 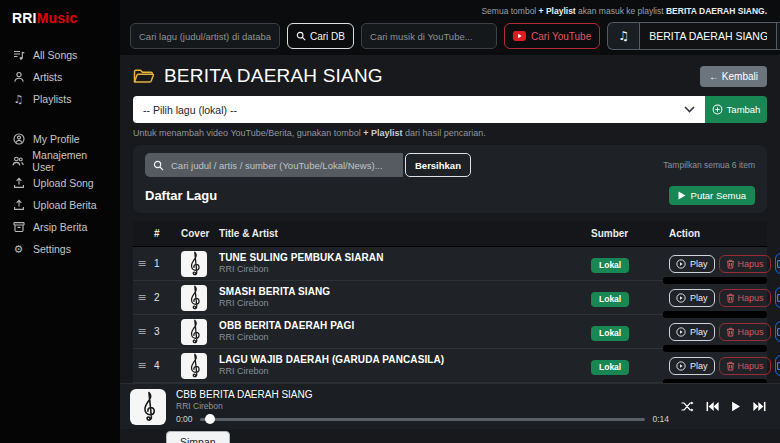 What do you see at coordinates (760, 406) in the screenshot?
I see `next-icon` at bounding box center [760, 406].